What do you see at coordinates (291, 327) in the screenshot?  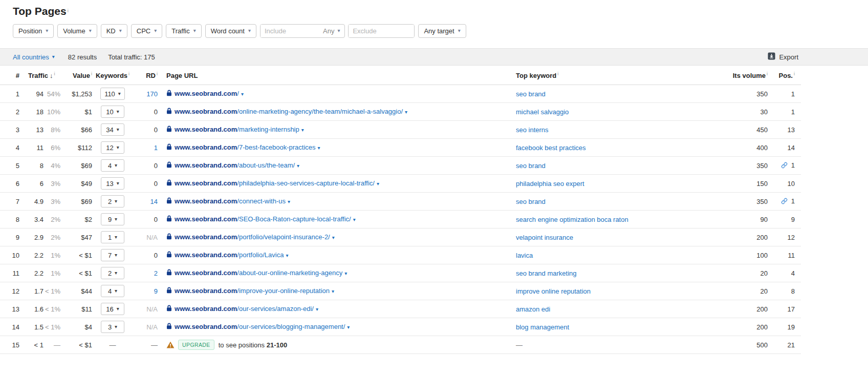 I see `page-url-path-link: /our-services/blogging-management/` at bounding box center [291, 327].